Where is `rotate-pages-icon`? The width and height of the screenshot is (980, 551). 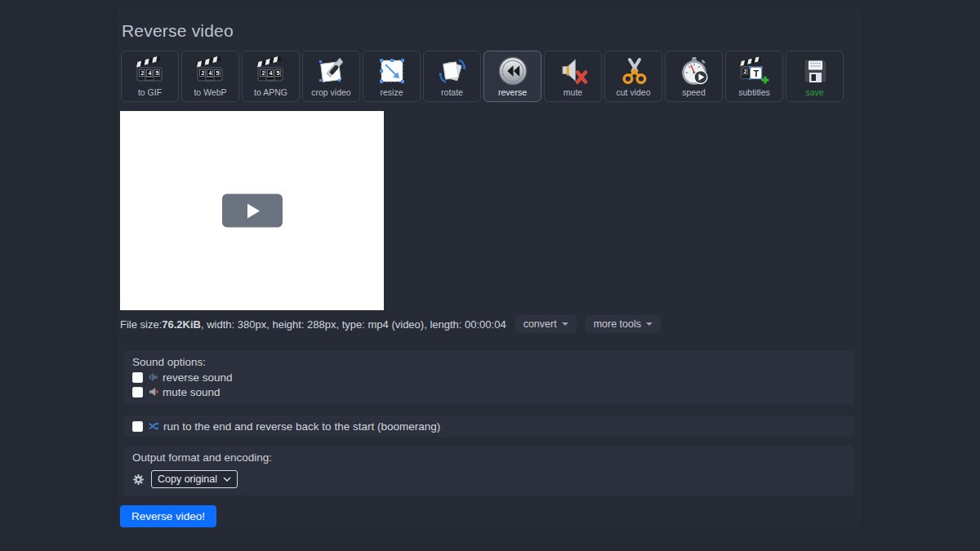 rotate-pages-icon is located at coordinates (452, 70).